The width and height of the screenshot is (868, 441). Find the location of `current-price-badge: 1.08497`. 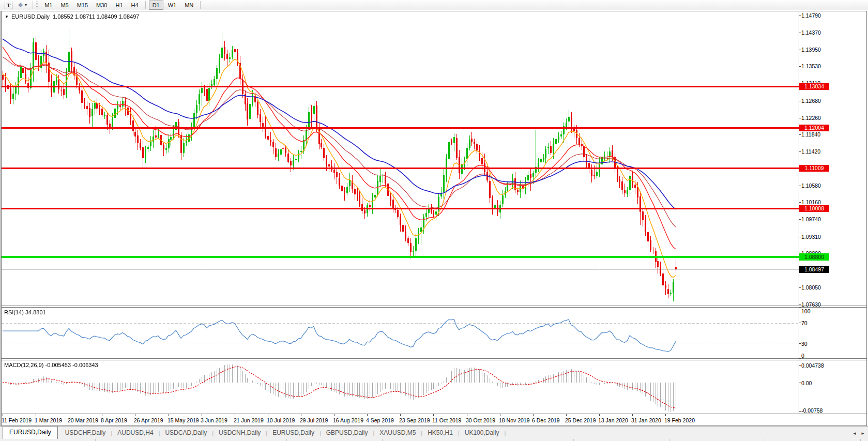

current-price-badge: 1.08497 is located at coordinates (814, 269).